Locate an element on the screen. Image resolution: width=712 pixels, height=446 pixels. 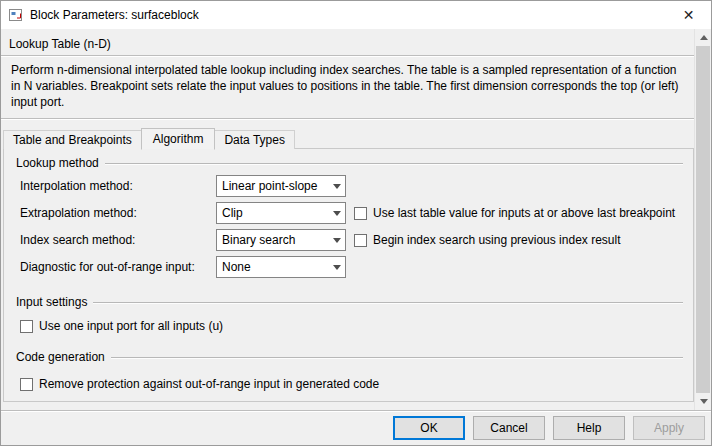
tab-strip: Table and Breakpoints Algorithm Data Typ… is located at coordinates (348, 138).